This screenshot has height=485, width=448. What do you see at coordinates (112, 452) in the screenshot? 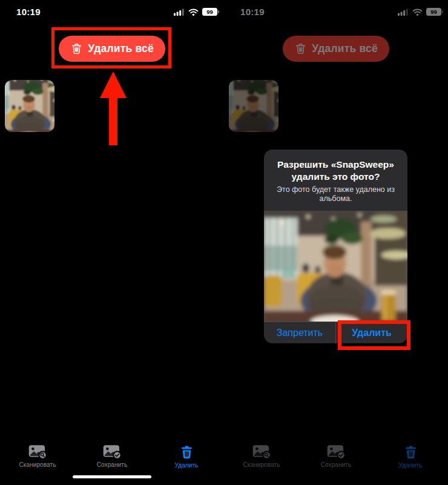
I see `photo-save-icon` at bounding box center [112, 452].